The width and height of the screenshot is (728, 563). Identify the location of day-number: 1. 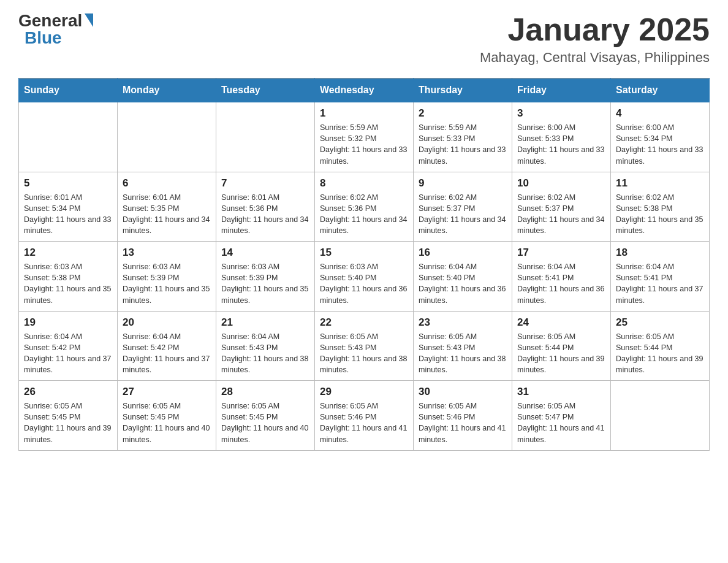
(364, 113).